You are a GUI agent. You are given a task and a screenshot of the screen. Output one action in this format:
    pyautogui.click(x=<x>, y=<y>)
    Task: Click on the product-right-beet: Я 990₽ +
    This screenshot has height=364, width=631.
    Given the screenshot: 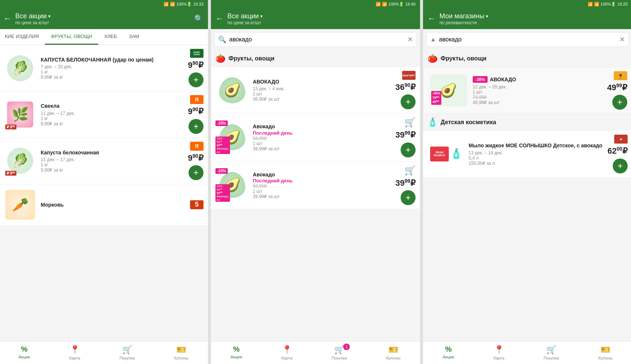 What is the action you would take?
    pyautogui.click(x=196, y=114)
    